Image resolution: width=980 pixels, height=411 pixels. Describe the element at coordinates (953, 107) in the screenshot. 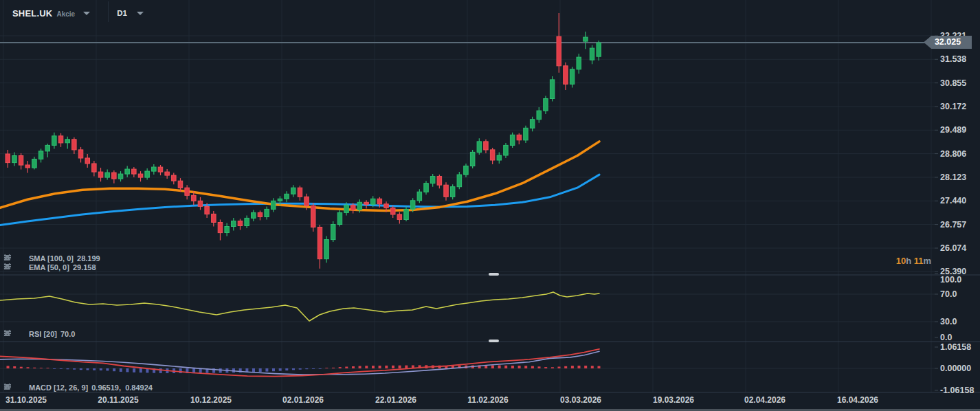

I see `price-axis-label: 30.172` at that location.